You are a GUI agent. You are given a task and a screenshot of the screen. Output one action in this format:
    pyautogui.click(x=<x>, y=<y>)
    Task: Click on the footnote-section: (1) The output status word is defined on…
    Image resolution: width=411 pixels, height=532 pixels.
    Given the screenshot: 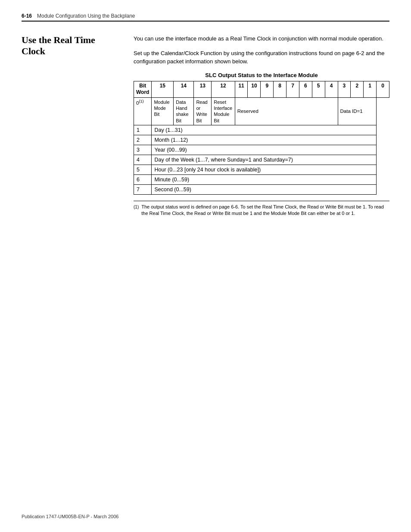 What is the action you would take?
    pyautogui.click(x=262, y=209)
    